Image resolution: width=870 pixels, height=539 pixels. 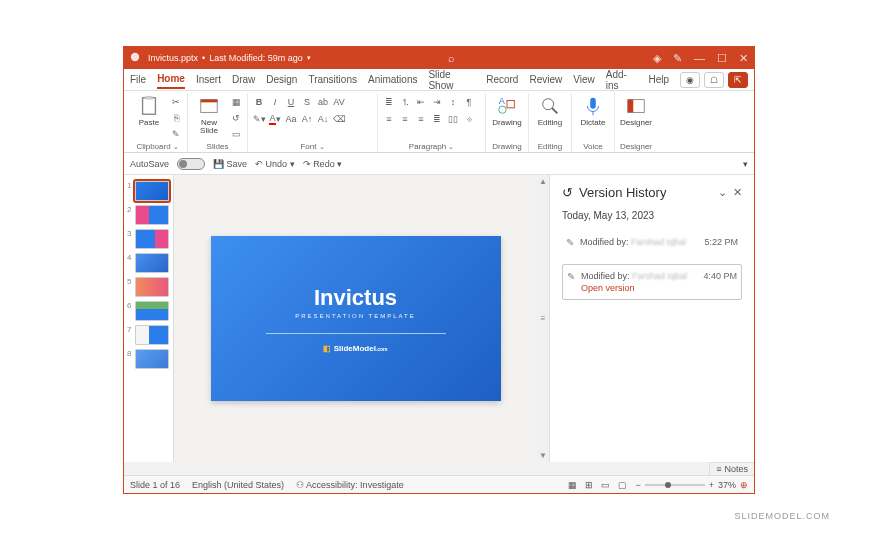 What do you see at coordinates (584, 80) in the screenshot?
I see `tab-view: View` at bounding box center [584, 80].